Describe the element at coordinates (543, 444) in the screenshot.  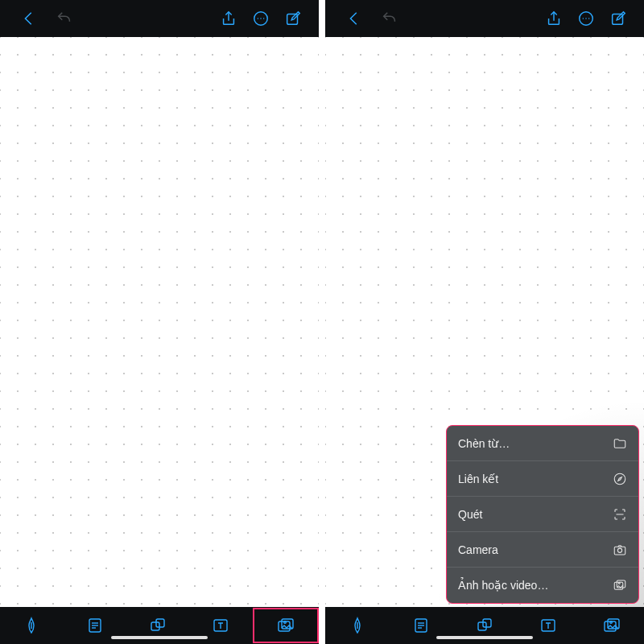
I see `popup-item-insert-from: Chèn từ…` at that location.